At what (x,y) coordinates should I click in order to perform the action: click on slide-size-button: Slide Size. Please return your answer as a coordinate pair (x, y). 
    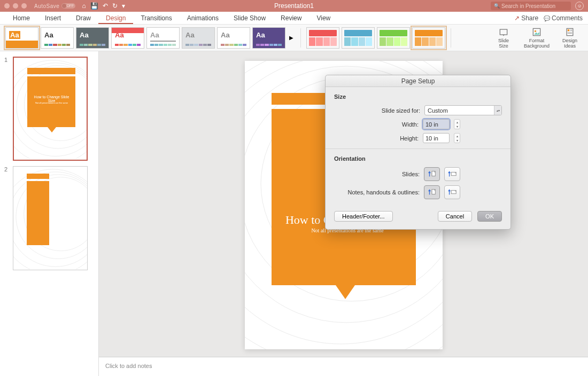
    Looking at the image, I should click on (504, 38).